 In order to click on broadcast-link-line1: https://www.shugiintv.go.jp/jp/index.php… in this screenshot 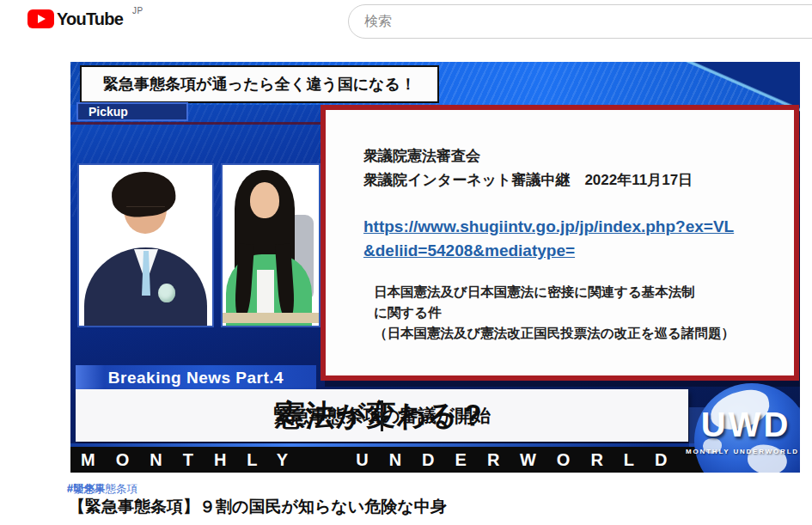, I will do `click(548, 227)`.